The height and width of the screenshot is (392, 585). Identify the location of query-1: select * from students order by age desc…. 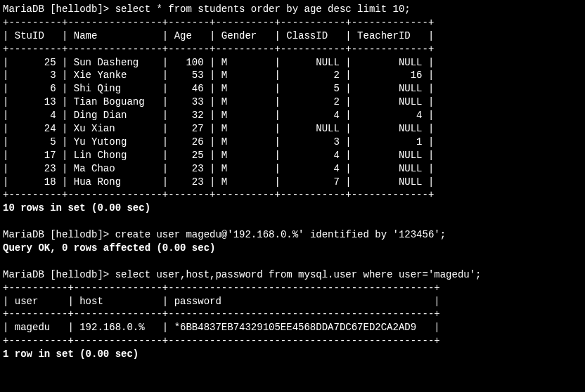
(263, 9).